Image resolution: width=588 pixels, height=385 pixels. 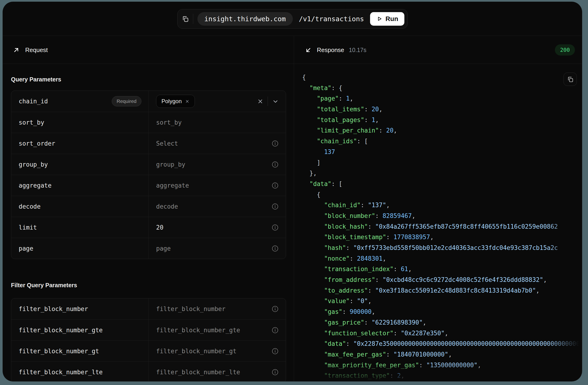 What do you see at coordinates (80, 248) in the screenshot?
I see `param-name-cell: page` at bounding box center [80, 248].